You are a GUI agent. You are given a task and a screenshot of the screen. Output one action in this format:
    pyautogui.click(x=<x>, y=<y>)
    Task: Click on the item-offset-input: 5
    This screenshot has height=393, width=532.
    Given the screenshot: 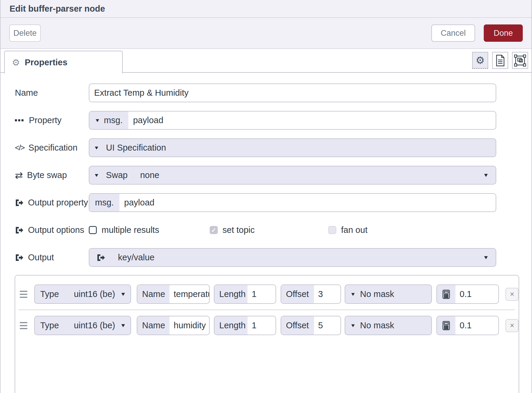 What is the action you would take?
    pyautogui.click(x=327, y=326)
    